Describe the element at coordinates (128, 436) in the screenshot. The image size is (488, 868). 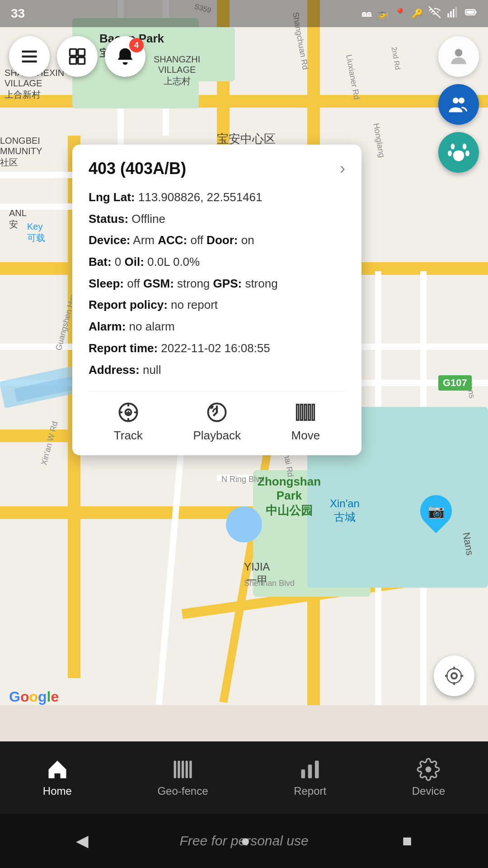
I see `track-label: Track` at that location.